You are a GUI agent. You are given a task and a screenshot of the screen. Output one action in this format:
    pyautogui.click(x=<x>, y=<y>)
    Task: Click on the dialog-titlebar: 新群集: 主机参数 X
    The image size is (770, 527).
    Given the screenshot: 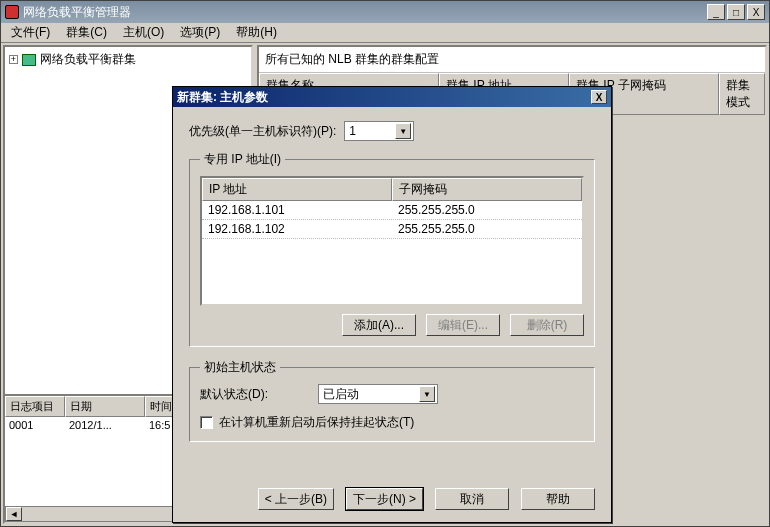 What is the action you would take?
    pyautogui.click(x=392, y=97)
    